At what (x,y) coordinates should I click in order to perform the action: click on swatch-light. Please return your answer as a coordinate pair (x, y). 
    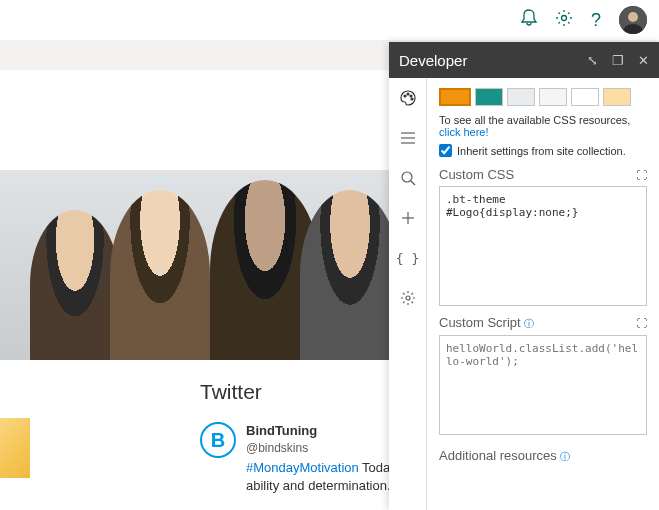
    Looking at the image, I should click on (521, 97).